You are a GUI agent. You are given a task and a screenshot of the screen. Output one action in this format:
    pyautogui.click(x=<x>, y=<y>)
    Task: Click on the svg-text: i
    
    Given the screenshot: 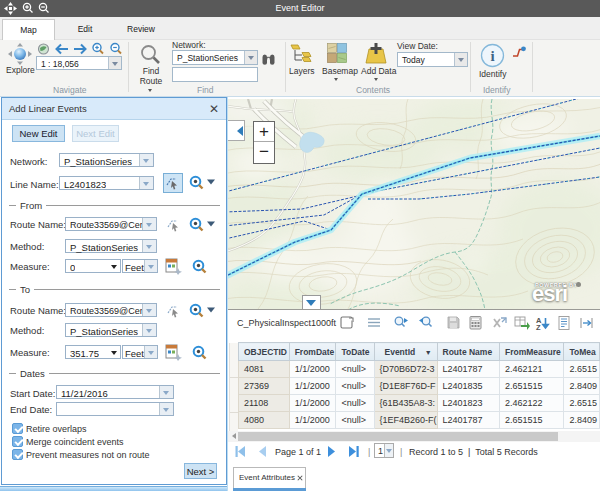 What is the action you would take?
    pyautogui.click(x=492, y=56)
    